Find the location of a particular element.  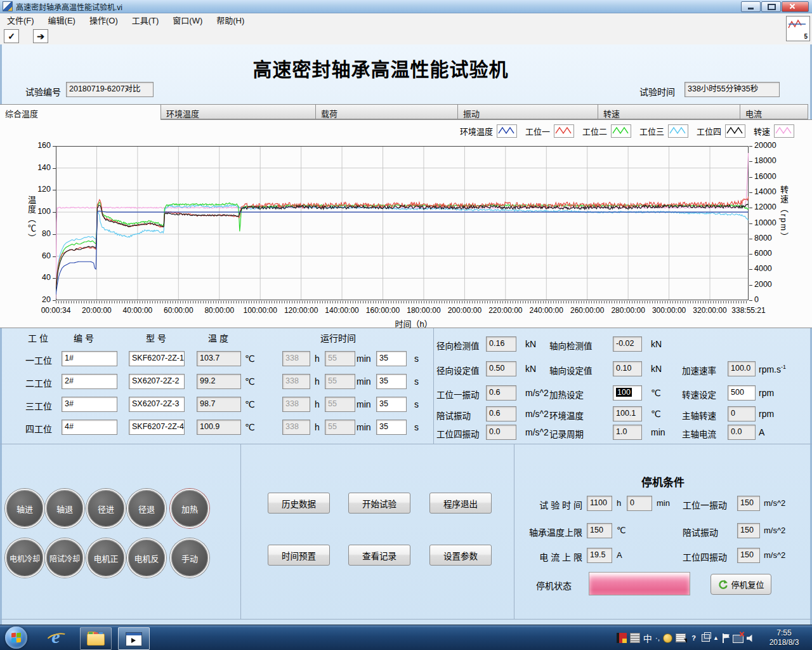

param-field-径向检测值: 0.16 is located at coordinates (501, 344).